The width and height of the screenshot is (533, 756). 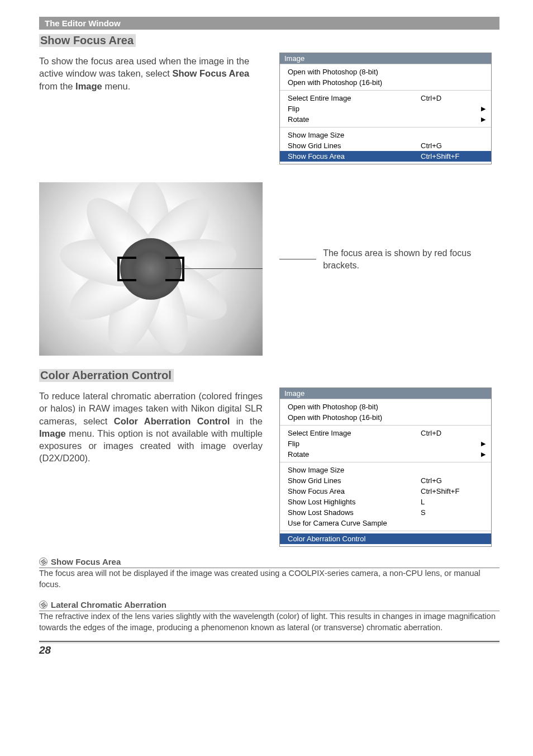 I want to click on note-title-chromatic: Lateral Chromatic Aberration, so click(x=269, y=605).